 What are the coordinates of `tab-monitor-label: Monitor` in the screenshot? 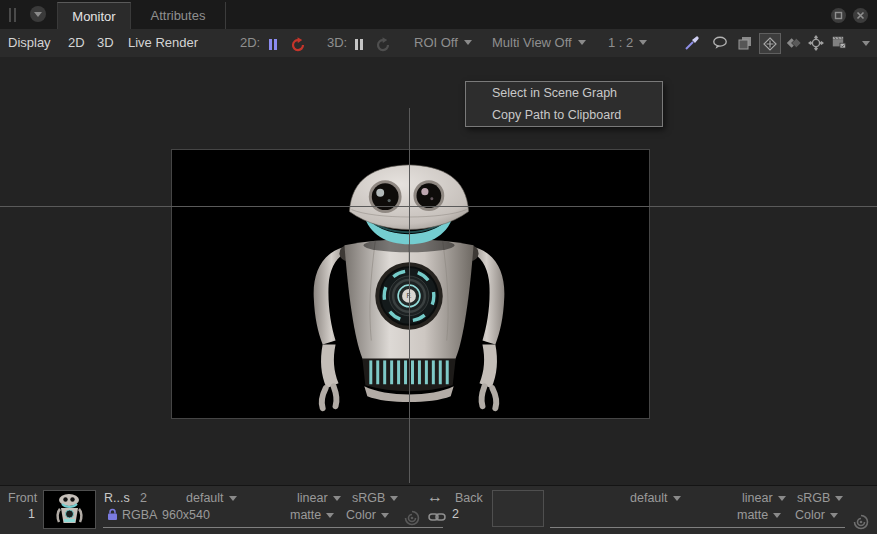 It's located at (94, 16).